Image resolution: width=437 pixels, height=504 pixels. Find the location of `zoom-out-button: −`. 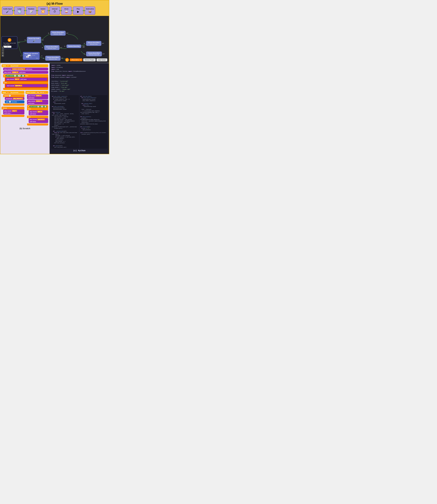

zoom-out-button: − is located at coordinates (3, 50).